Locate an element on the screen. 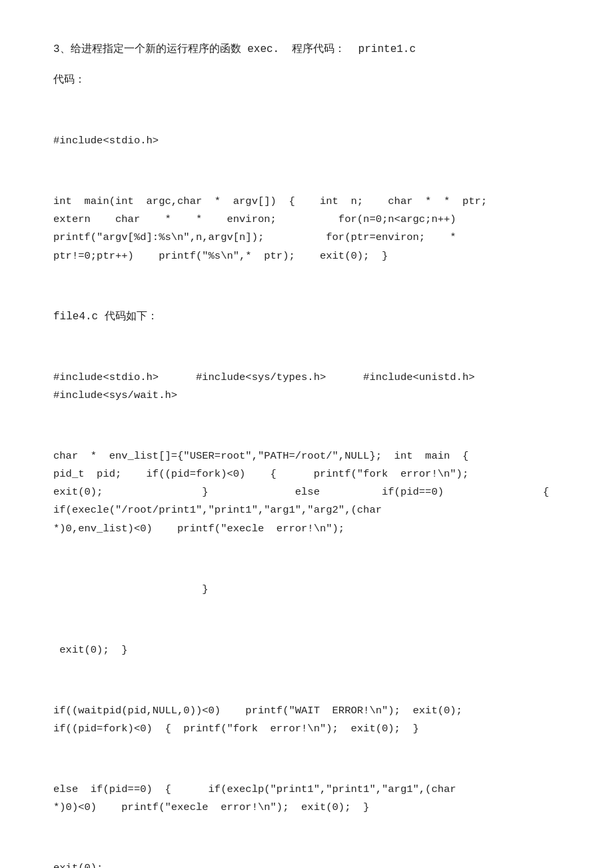 The width and height of the screenshot is (613, 868). includes-block2: #include<stdio.h> #include<sys/types.h> … is located at coordinates (306, 387).